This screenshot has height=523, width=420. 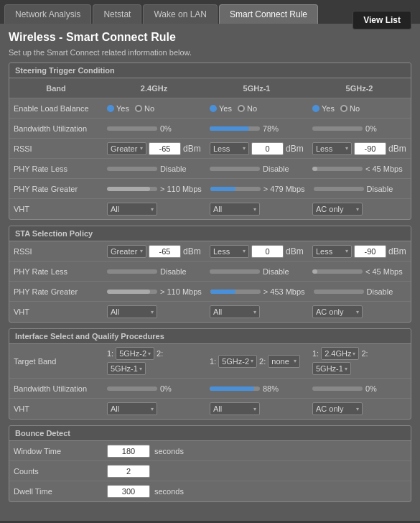 What do you see at coordinates (154, 272) in the screenshot?
I see `sta-phy-less-col1: Disable` at bounding box center [154, 272].